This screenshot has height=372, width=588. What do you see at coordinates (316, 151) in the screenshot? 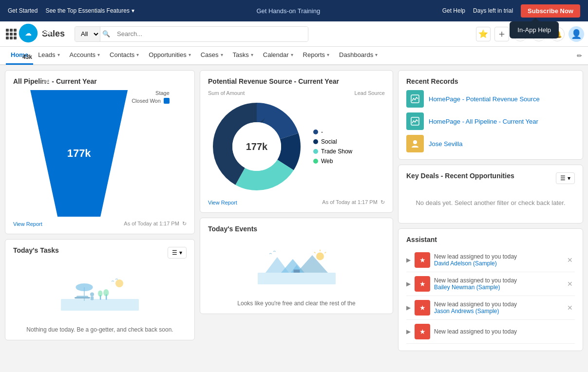
I see `trade-show-swatch` at bounding box center [316, 151].